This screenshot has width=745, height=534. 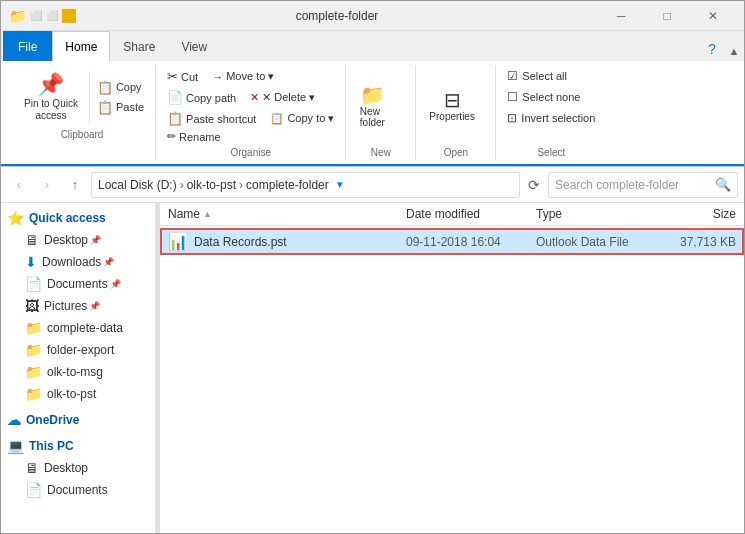 I want to click on col-date-label: Date modified, so click(x=443, y=214).